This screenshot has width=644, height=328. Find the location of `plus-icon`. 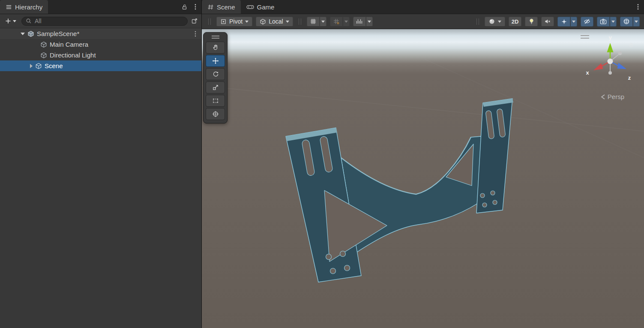

plus-icon is located at coordinates (8, 21).